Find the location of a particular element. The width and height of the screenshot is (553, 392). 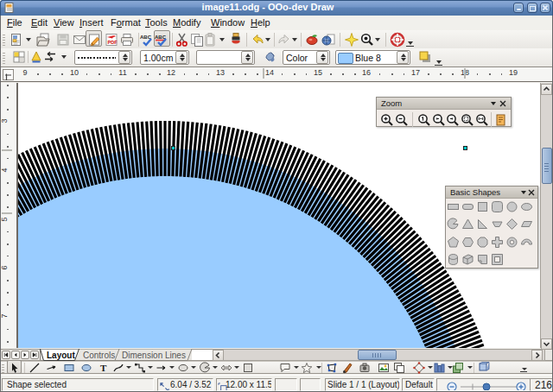

svg-text: Controls is located at coordinates (99, 356).